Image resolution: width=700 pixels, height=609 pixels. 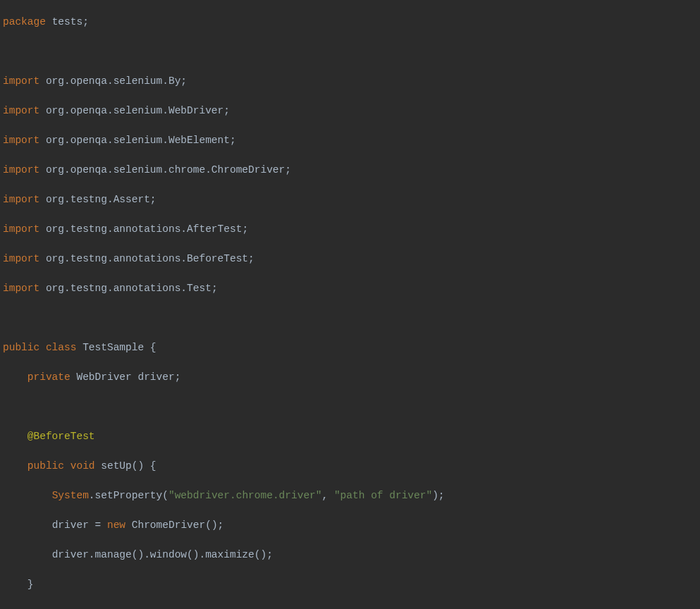 What do you see at coordinates (24, 22) in the screenshot?
I see `keyword-package: package` at bounding box center [24, 22].